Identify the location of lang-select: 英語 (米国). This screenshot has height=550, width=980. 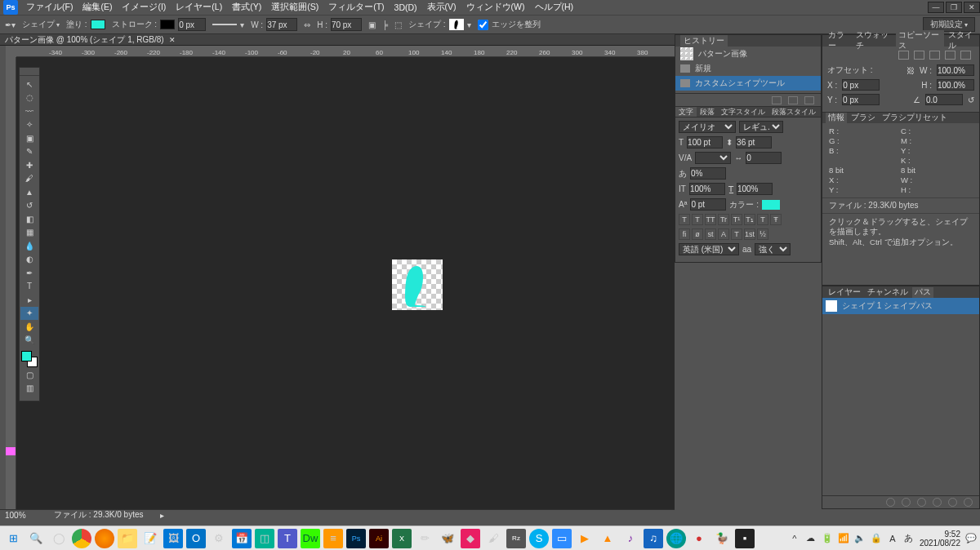
(709, 250).